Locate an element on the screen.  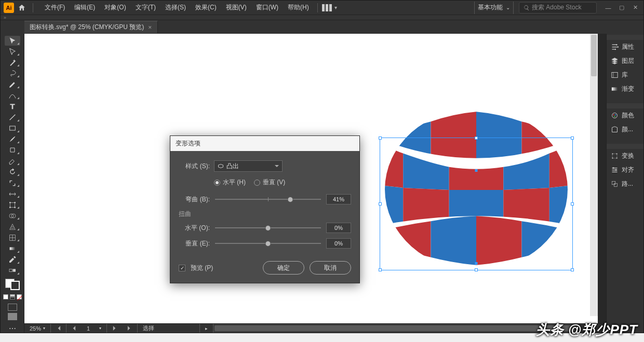
current-tool-label: 选择 is located at coordinates (169, 328).